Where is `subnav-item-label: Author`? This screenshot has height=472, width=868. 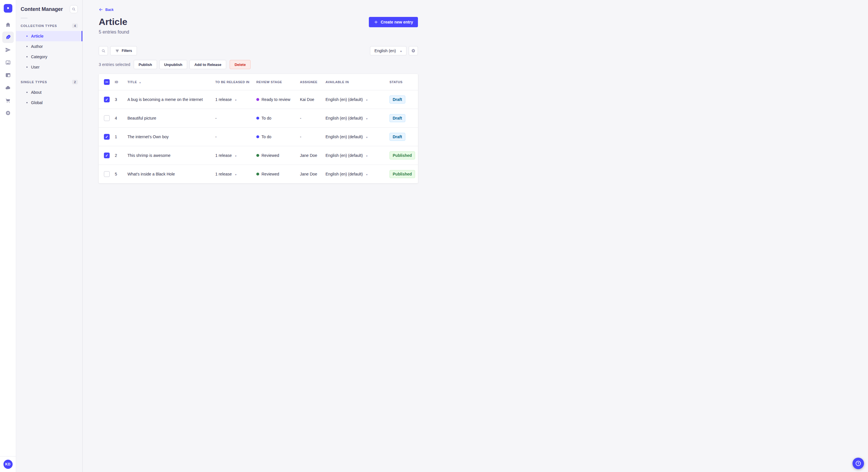
subnav-item-label: Author is located at coordinates (37, 46).